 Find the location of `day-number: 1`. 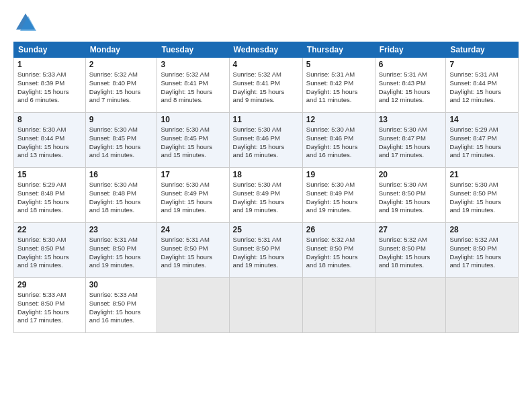

day-number: 1 is located at coordinates (50, 64).